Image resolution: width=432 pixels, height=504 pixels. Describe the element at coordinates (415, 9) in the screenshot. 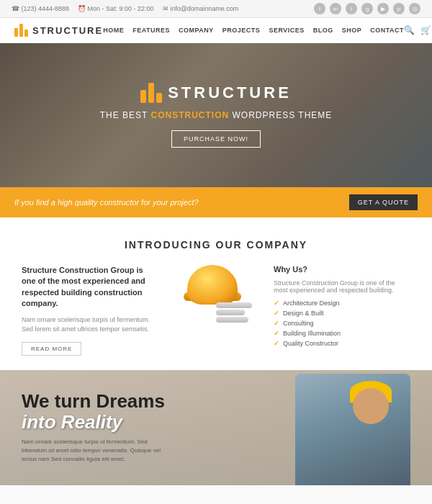

I see `rss-icon: ◎` at that location.